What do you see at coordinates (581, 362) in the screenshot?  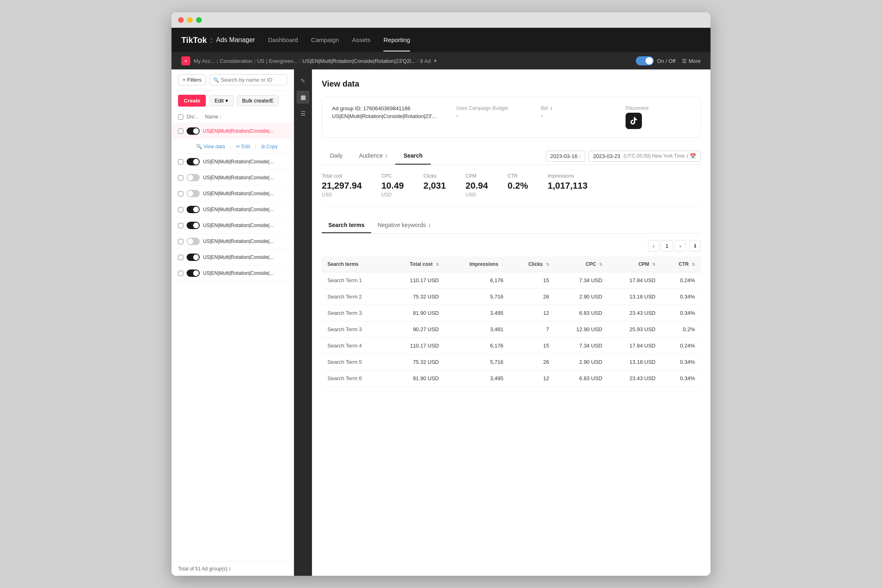 I see `cell-cpc-6: 2.90 USD` at bounding box center [581, 362].